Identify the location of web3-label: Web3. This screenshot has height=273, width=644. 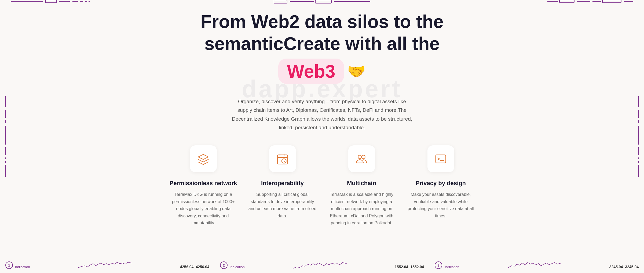
(311, 71).